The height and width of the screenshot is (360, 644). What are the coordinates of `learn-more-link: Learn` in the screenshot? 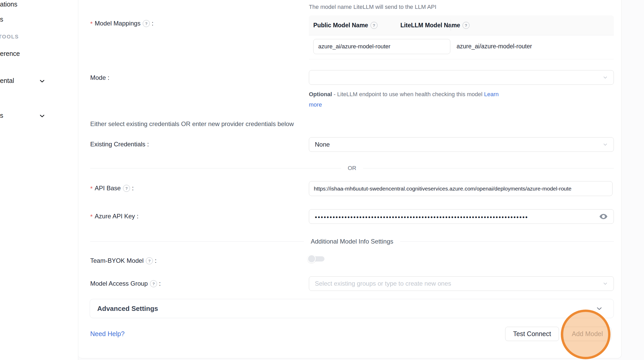 It's located at (491, 94).